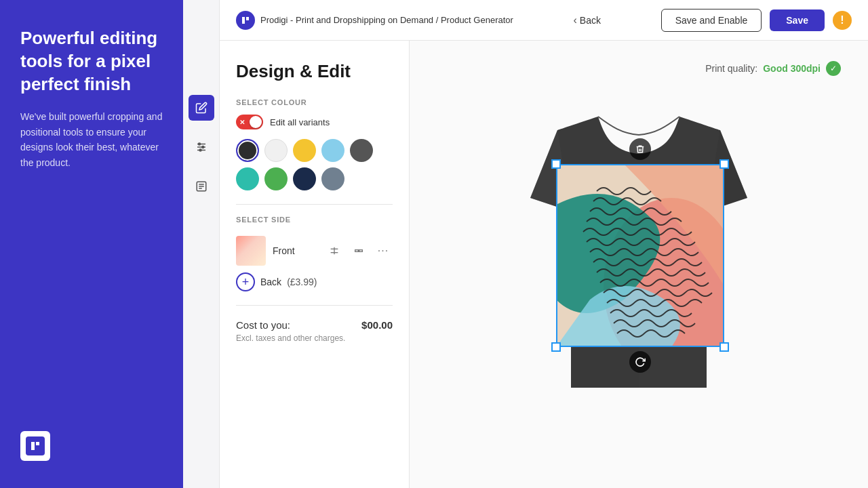 This screenshot has height=488, width=868. Describe the element at coordinates (833, 68) in the screenshot. I see `quality-check-icon: ✓` at that location.